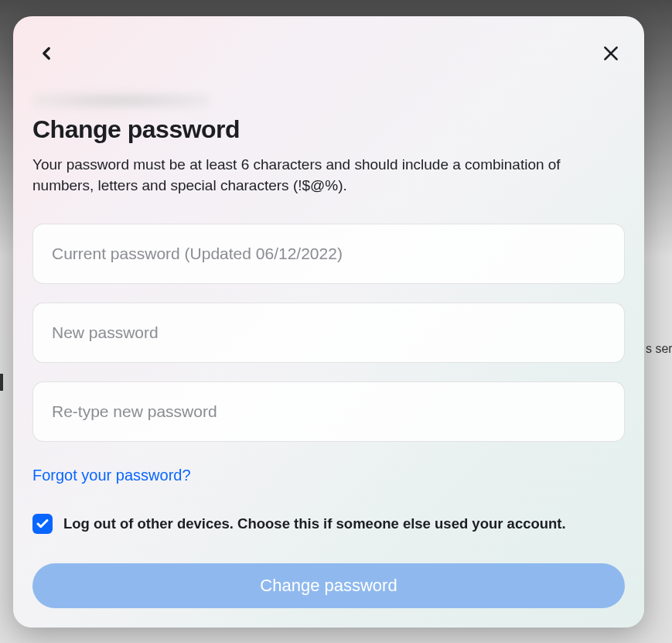 The height and width of the screenshot is (643, 672). I want to click on backdrop-text: y, so click(2, 382).